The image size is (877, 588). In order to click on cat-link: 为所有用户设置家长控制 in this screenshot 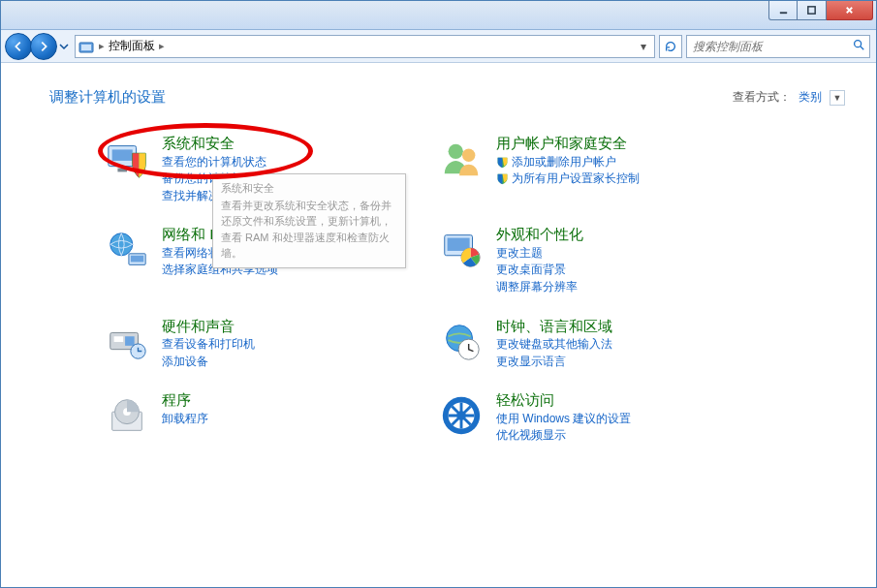, I will do `click(568, 179)`.